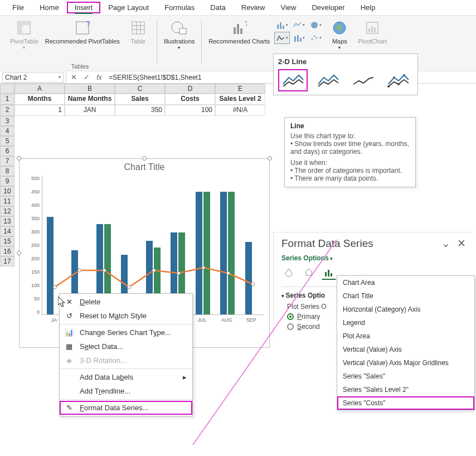 This screenshot has height=456, width=476. Describe the element at coordinates (126, 316) in the screenshot. I see `ctx-reset: ↺Reset to Match Style` at that location.